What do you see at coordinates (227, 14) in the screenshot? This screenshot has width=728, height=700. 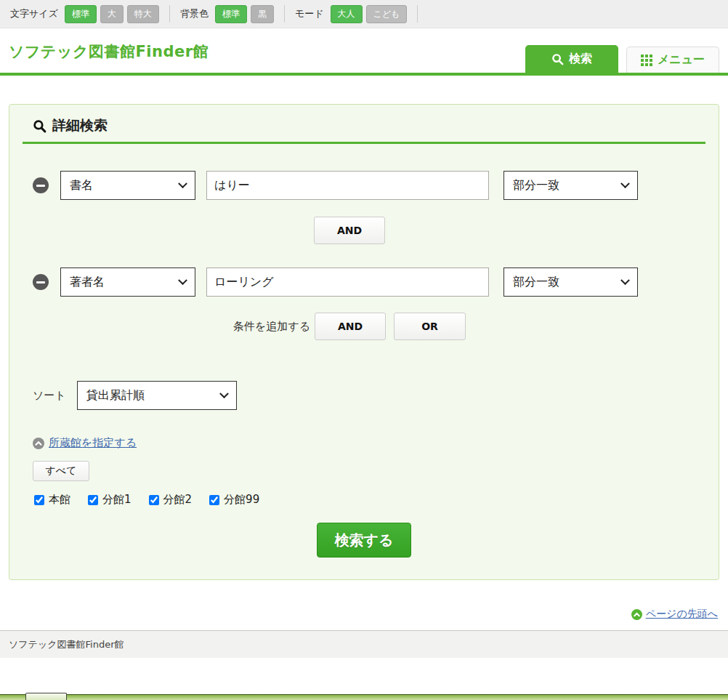 I see `background-color-group: 背景色 標準 黒` at bounding box center [227, 14].